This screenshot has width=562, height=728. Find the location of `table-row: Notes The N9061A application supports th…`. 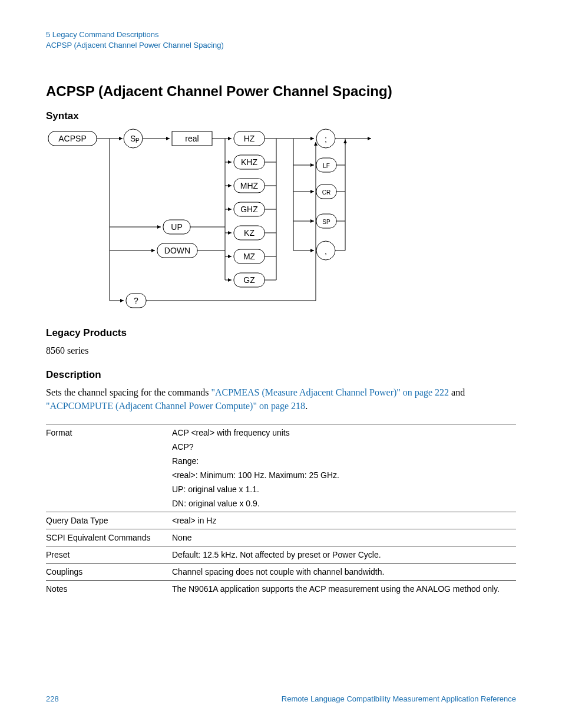

table-row: Notes The N9061A application supports th… is located at coordinates (281, 588).